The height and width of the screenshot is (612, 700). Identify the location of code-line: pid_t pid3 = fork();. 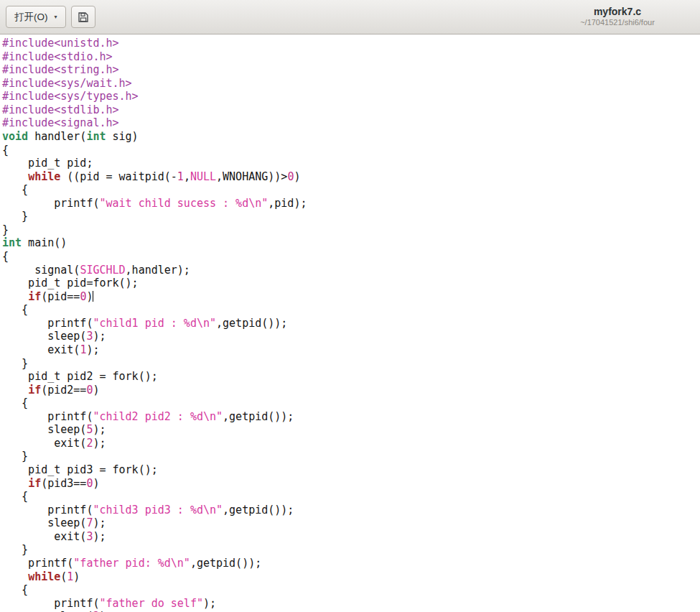
(351, 470).